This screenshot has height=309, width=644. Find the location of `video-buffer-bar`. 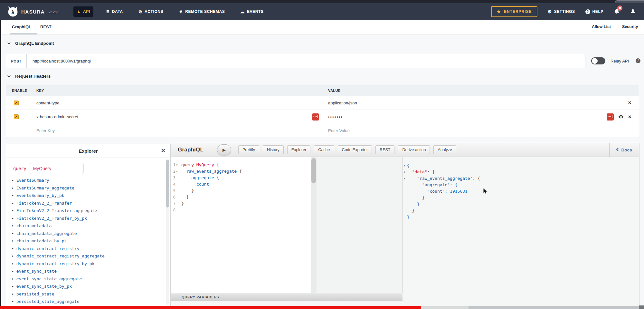

video-buffer-bar is located at coordinates (445, 307).